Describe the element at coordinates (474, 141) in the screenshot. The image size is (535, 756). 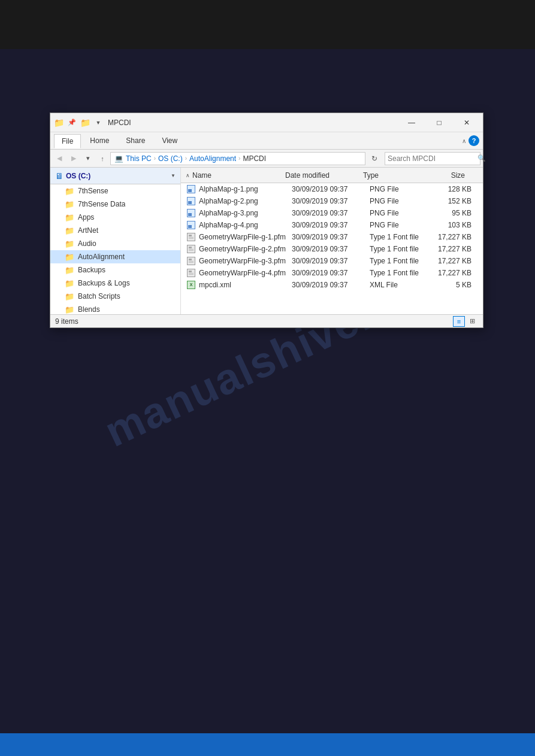
I see `ribbon-help-button: ?` at that location.